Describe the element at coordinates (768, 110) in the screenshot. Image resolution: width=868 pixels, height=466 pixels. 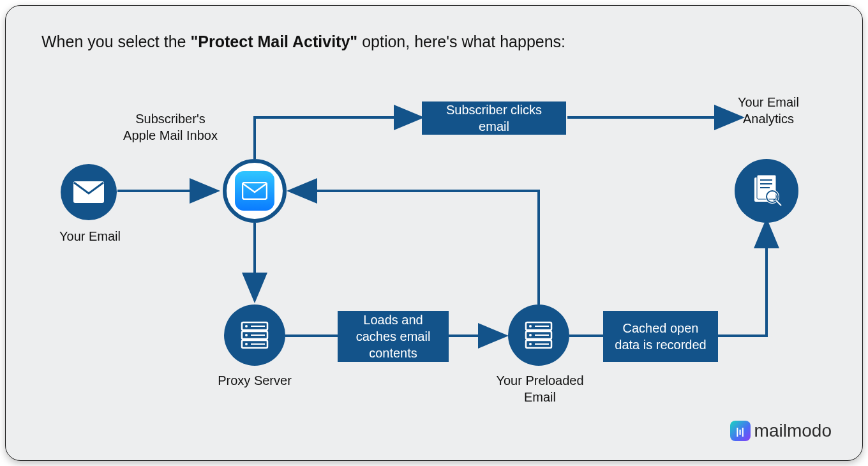
I see `label-analytics: Your Email Analytics` at that location.